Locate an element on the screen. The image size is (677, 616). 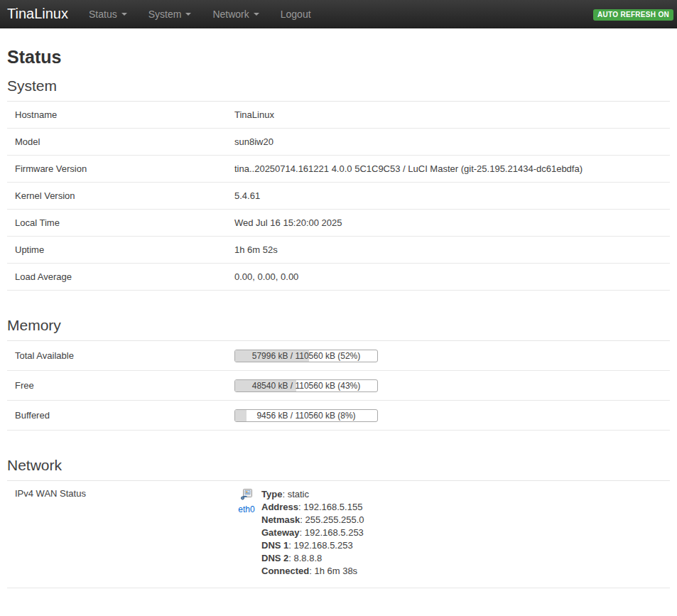
nav-item-status: Status is located at coordinates (108, 14).